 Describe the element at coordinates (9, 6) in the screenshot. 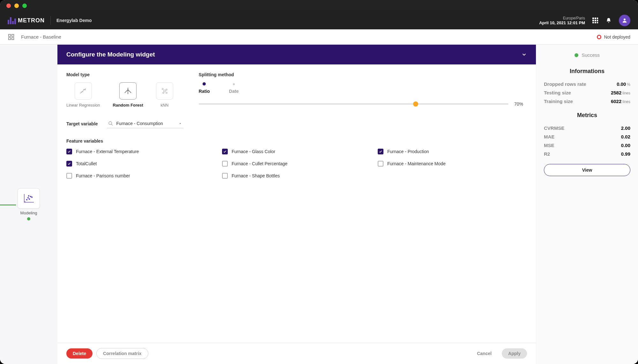

I see `close-window-button` at that location.